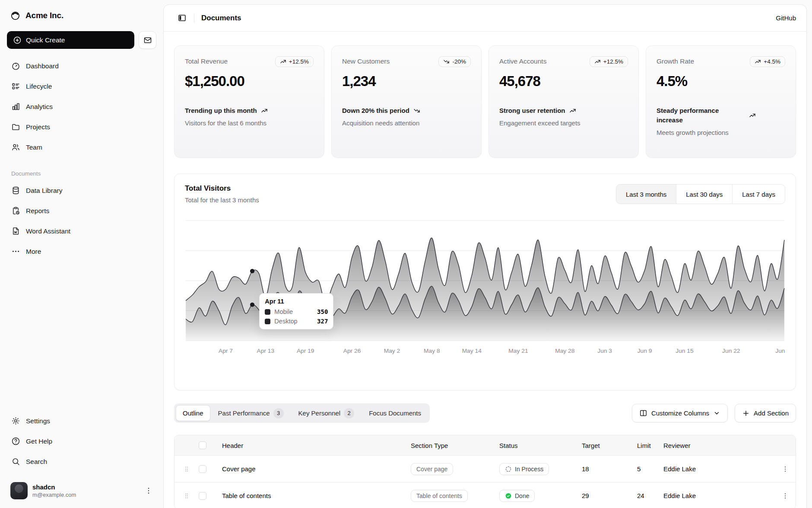  What do you see at coordinates (16, 211) in the screenshot?
I see `report-icon` at bounding box center [16, 211].